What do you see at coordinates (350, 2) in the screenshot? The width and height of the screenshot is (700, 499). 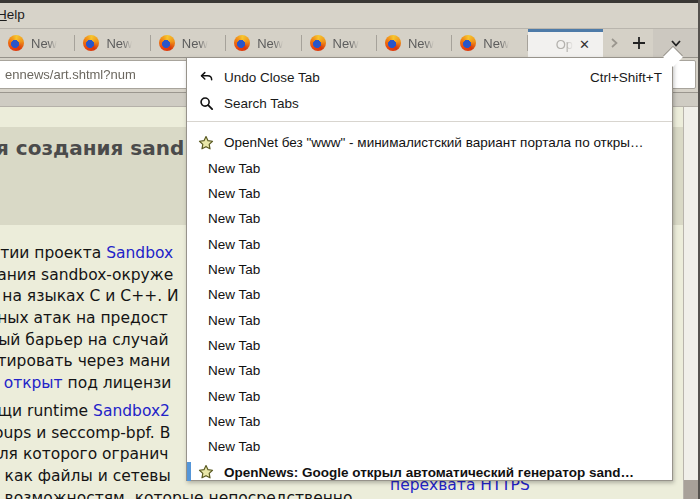 I see `window-top-border` at bounding box center [350, 2].